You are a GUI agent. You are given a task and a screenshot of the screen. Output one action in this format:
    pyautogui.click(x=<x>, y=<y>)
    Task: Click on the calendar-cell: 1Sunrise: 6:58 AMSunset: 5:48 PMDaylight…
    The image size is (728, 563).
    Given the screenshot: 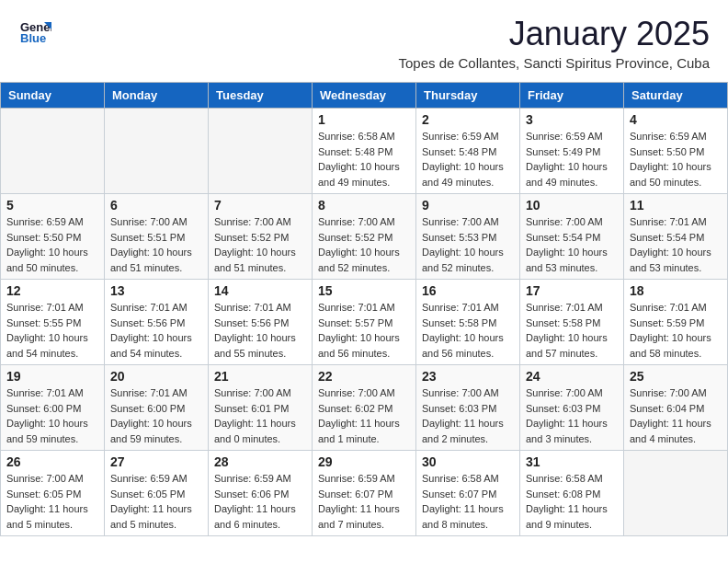 What is the action you would take?
    pyautogui.click(x=364, y=151)
    